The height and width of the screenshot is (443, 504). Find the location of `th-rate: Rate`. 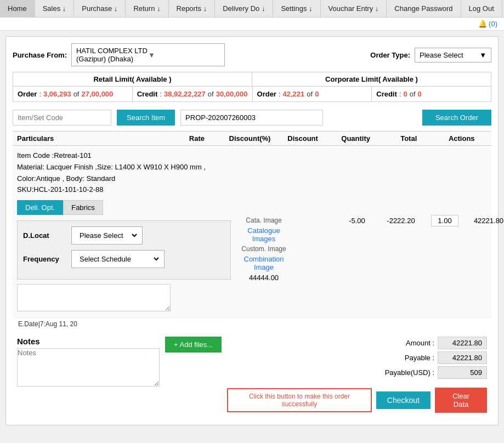

th-rate: Rate is located at coordinates (197, 138).